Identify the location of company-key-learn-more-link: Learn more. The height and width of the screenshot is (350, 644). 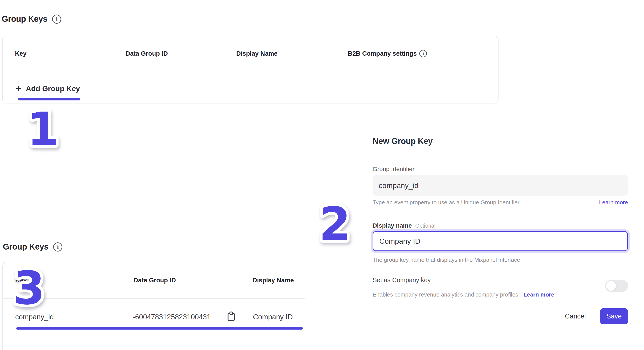
(539, 295).